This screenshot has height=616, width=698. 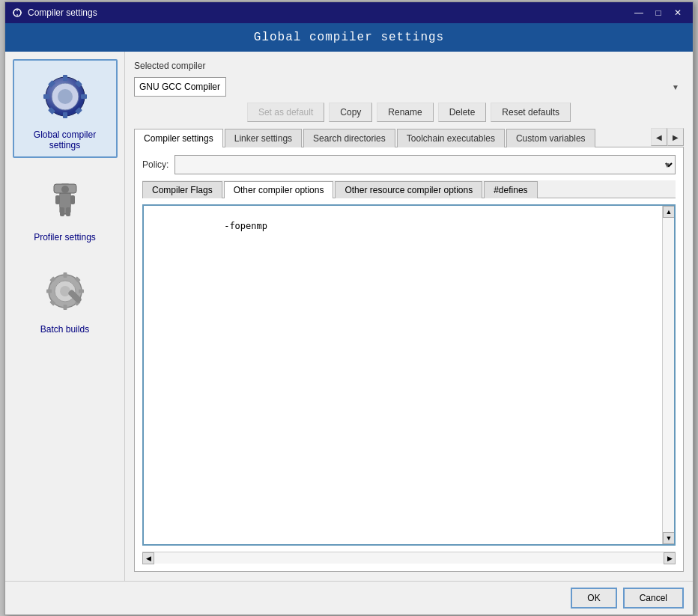 I want to click on outer-tabs-bar: Compiler settings Linker settings Search…, so click(x=409, y=138).